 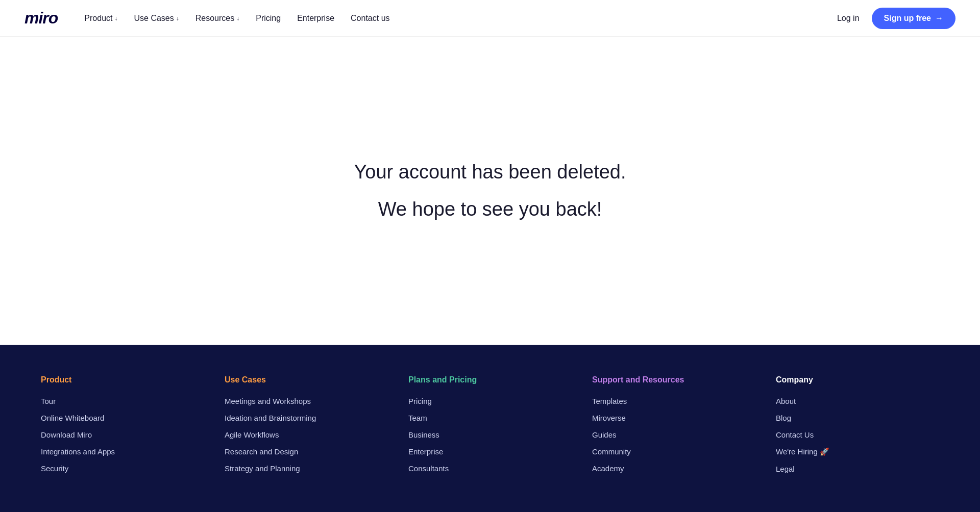 What do you see at coordinates (490, 209) in the screenshot?
I see `hope-message: We hope to see you back!` at bounding box center [490, 209].